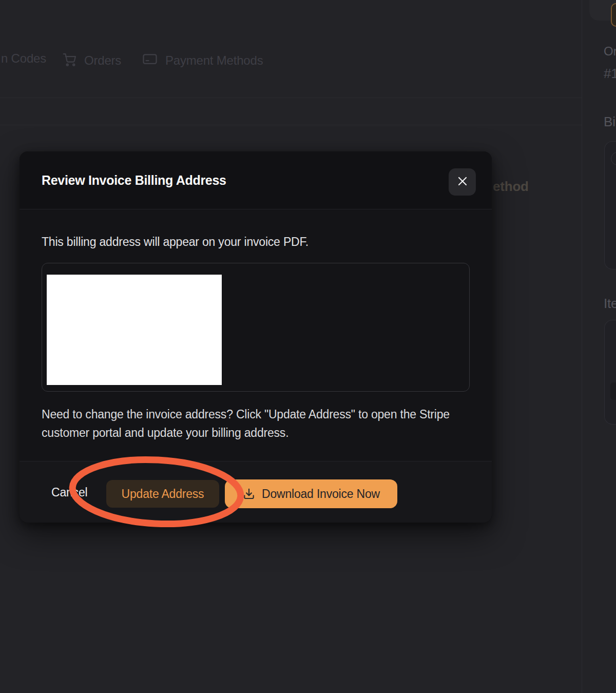  Describe the element at coordinates (462, 182) in the screenshot. I see `close-button` at that location.